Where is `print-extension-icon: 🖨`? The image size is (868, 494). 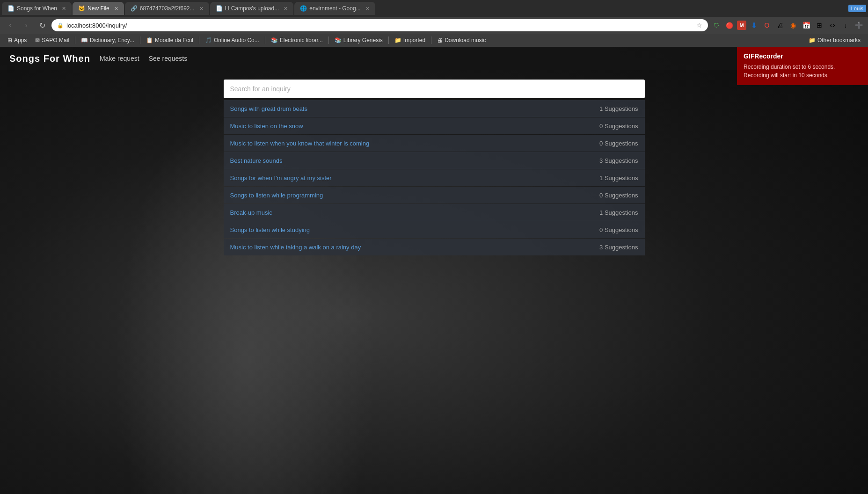 print-extension-icon: 🖨 is located at coordinates (780, 25).